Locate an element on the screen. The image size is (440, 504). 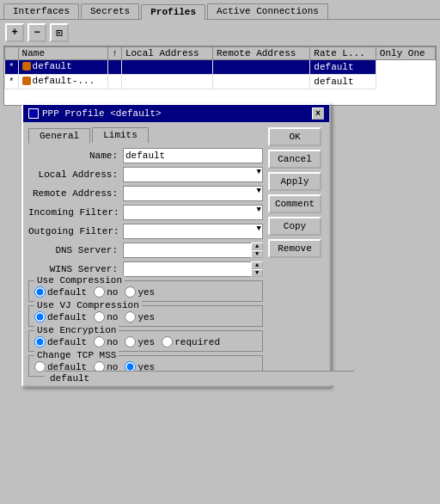
dialog-right-panel: OK Cancel Apply Comment Copy Remove is located at coordinates (296, 254).